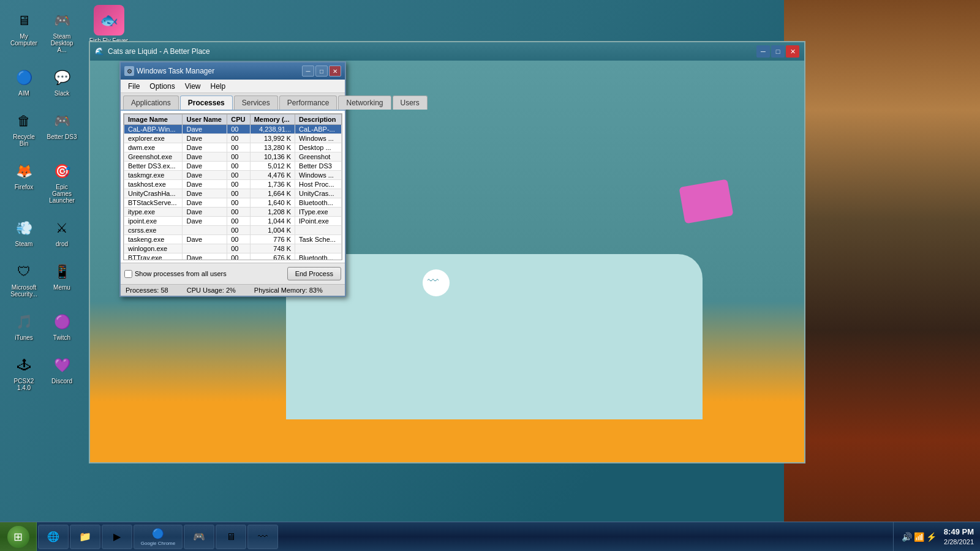 The width and height of the screenshot is (980, 551). I want to click on taskbar-item-screen: 🖥, so click(231, 537).